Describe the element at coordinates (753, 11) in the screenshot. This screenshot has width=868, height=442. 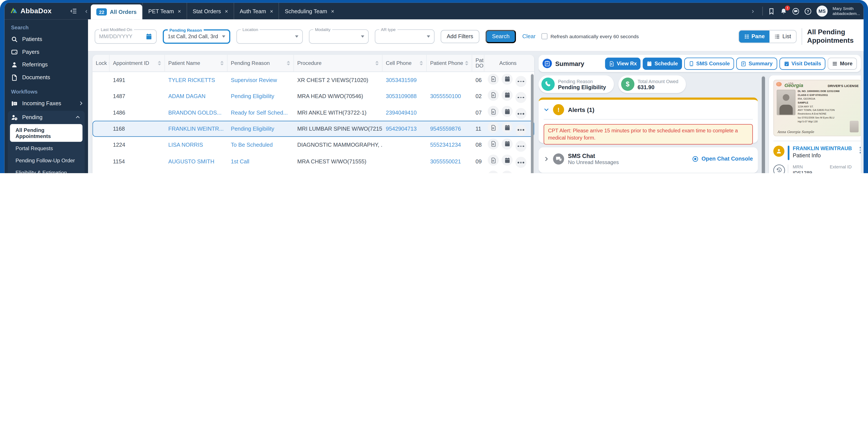
I see `tabs-scroll-right-icon: ›` at that location.